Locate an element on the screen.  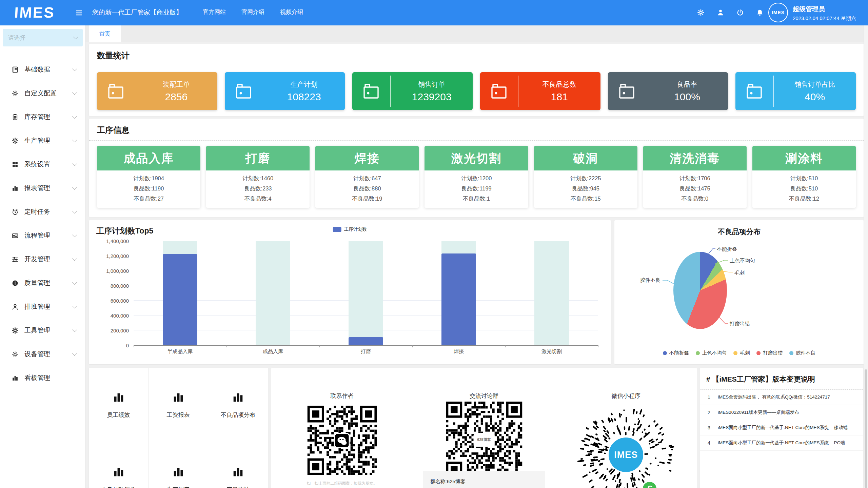
process-stat: 不良品数:1 is located at coordinates (476, 199).